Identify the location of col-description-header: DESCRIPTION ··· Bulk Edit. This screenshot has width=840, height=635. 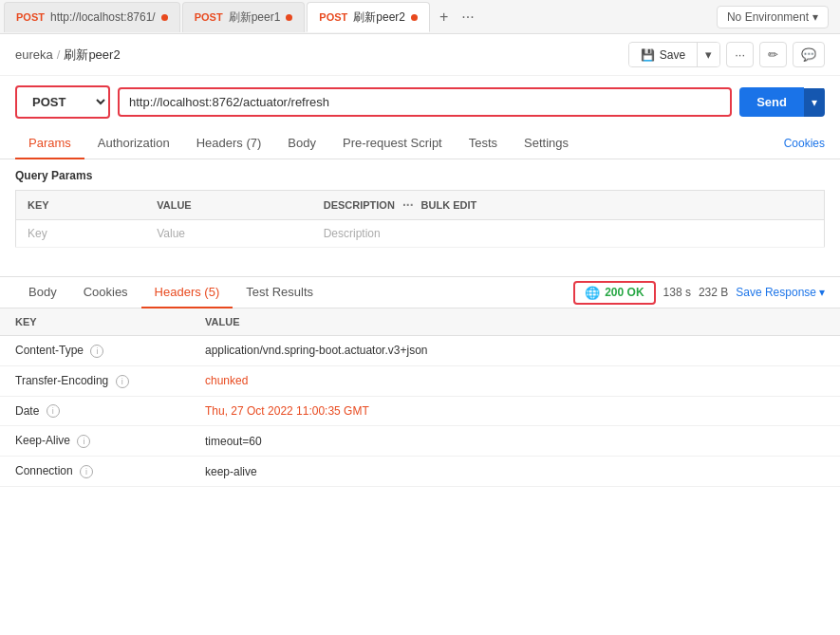
(569, 205).